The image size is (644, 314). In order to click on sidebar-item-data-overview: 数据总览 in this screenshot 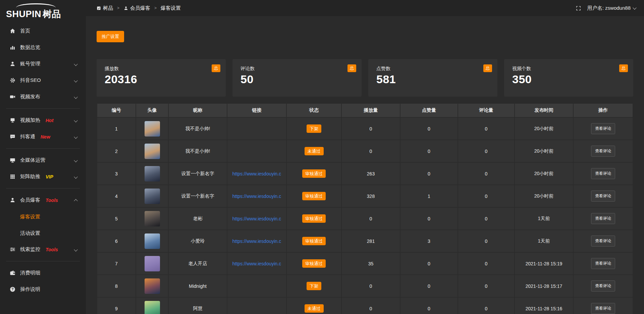, I will do `click(43, 48)`.